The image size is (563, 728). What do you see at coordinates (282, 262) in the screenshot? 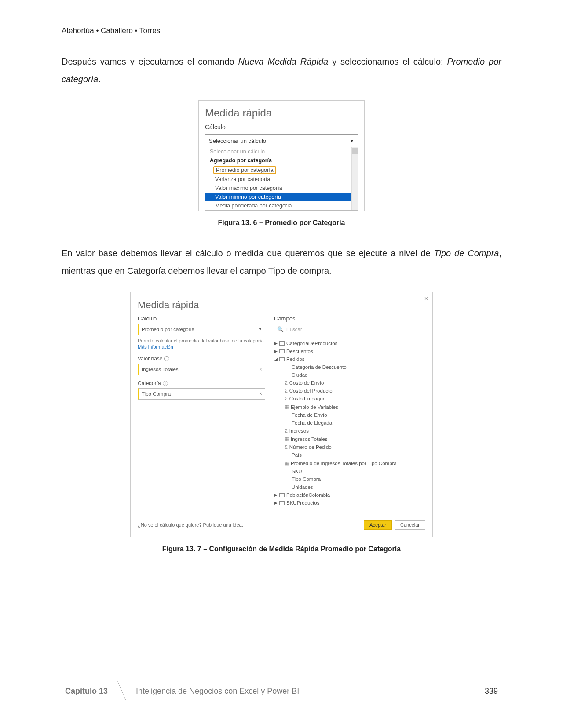
I see `paragraph-2: En valor base debemos llevar el cálculo …` at bounding box center [282, 262].